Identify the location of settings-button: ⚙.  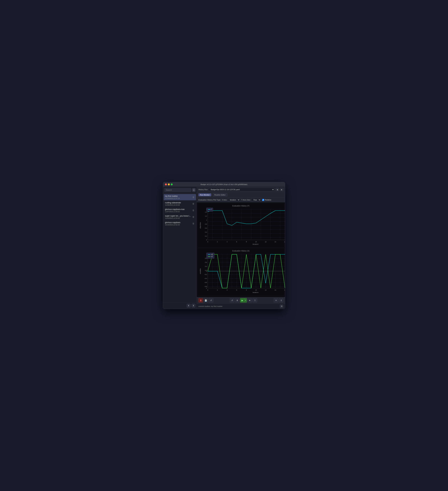
(282, 306).